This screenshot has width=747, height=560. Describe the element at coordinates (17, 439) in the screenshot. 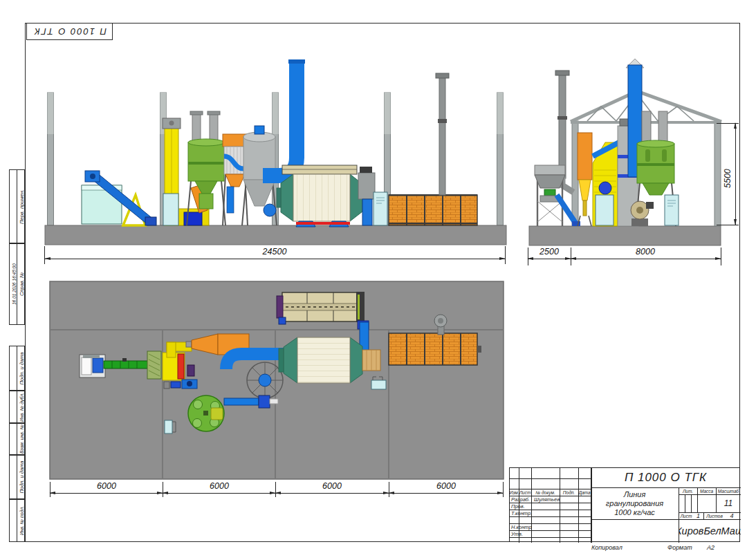

I see `margin-box-vzam-inv: Взам. инв. №` at that location.